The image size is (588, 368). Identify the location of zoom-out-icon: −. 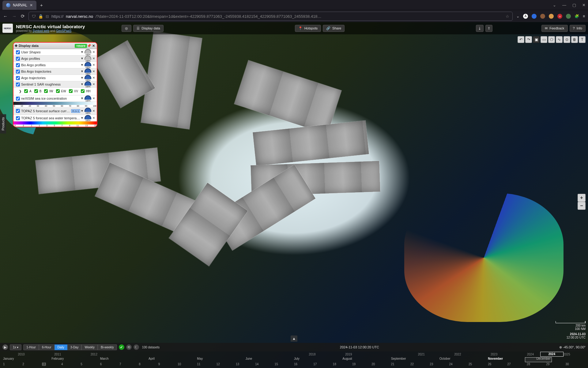
(582, 206).